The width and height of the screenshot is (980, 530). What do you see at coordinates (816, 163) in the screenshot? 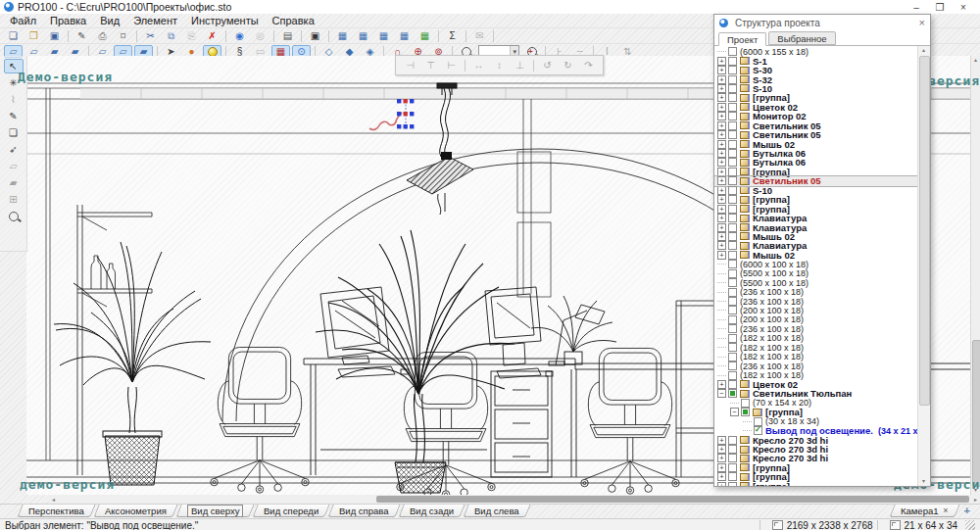
I see `tree-item: +Бутылка 06` at bounding box center [816, 163].